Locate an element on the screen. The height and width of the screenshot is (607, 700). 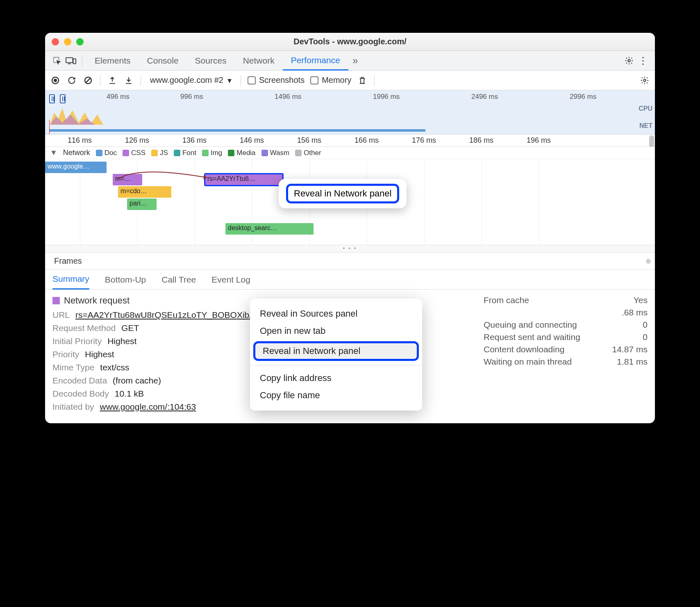
legend-js: JS is located at coordinates (160, 153).